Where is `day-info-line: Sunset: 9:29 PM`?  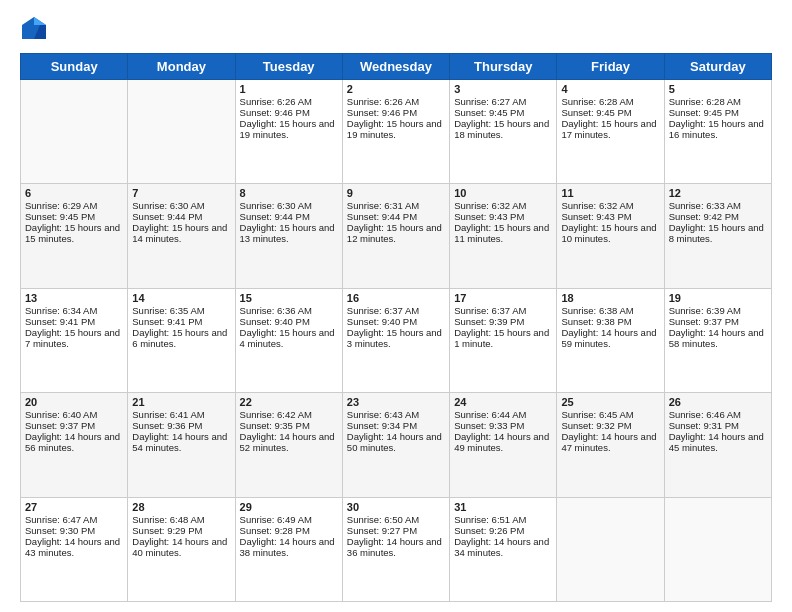
day-info-line: Sunset: 9:29 PM is located at coordinates (181, 530).